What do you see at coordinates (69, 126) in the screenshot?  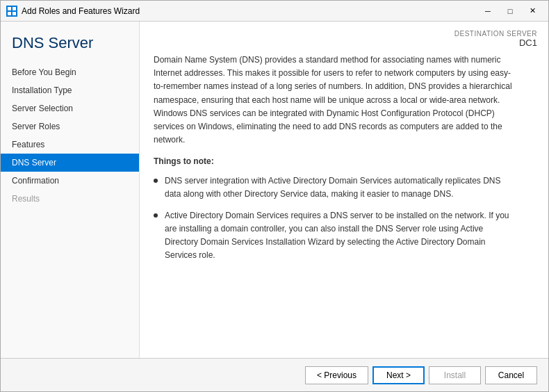 I see `sidebar-item-server-roles: Server Roles` at bounding box center [69, 126].